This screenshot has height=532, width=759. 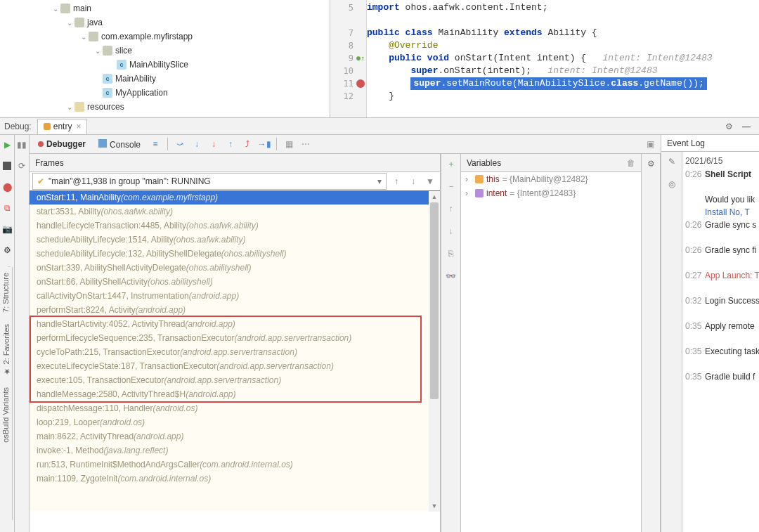 What do you see at coordinates (235, 479) in the screenshot?
I see `stack-frame-row: main:1109, ZygoteInit (com.android.inter…` at bounding box center [235, 479].